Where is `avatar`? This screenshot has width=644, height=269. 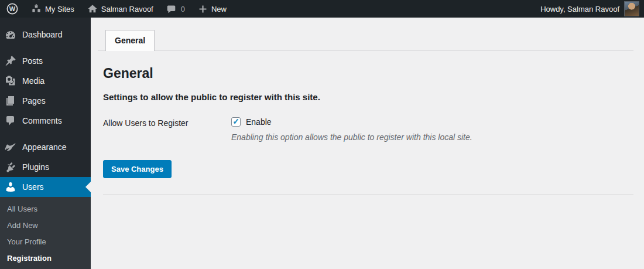
avatar is located at coordinates (632, 9).